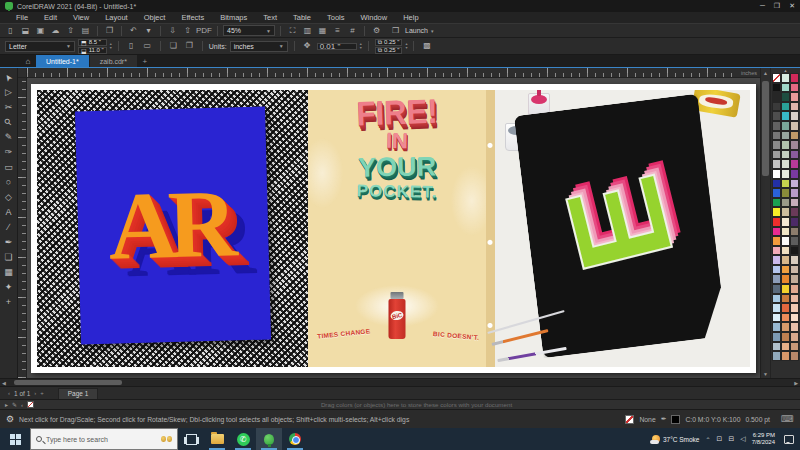  Describe the element at coordinates (676, 439) in the screenshot. I see `weather-widget: 37°C Smoke` at that location.